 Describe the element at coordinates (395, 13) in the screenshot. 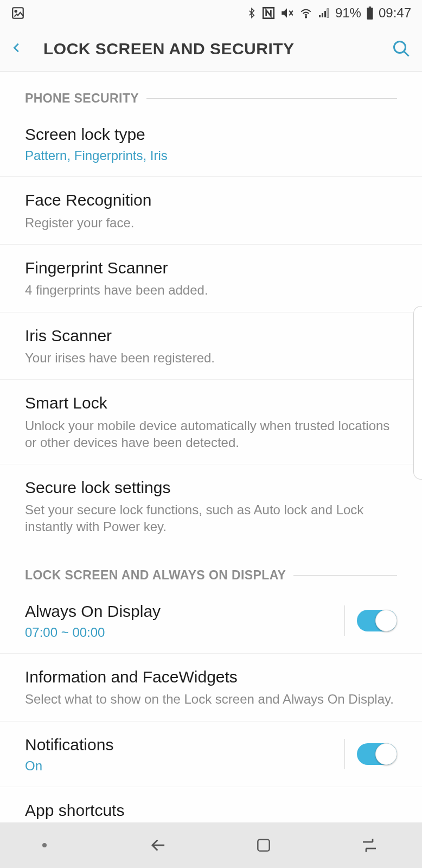

I see `clock: 09:47` at that location.